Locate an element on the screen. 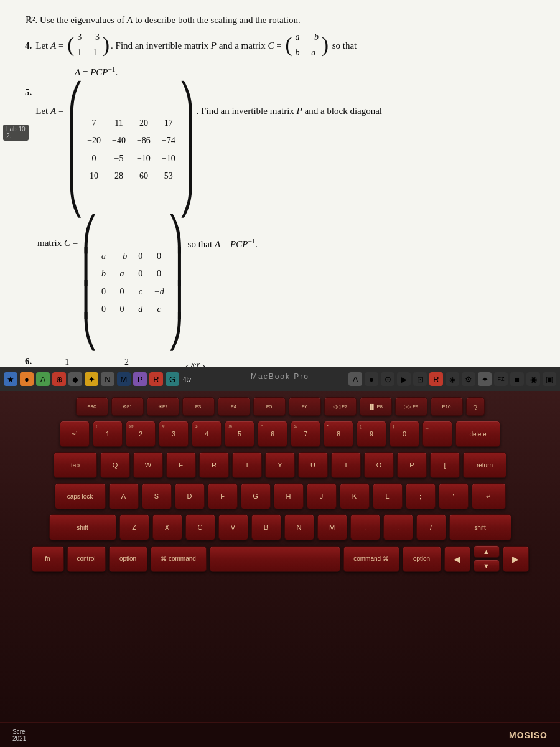 Image resolution: width=560 pixels, height=747 pixels. key-0: )0 is located at coordinates (404, 434).